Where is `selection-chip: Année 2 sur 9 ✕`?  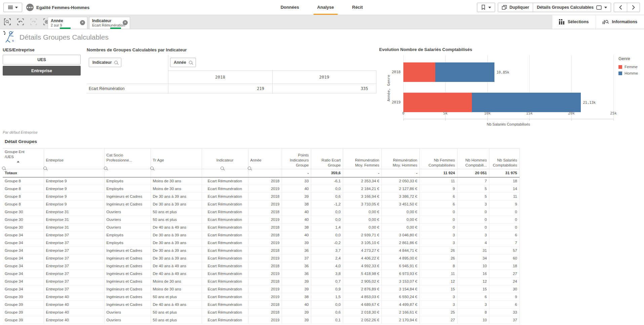 selection-chip: Année 2 sur 9 ✕ is located at coordinates (68, 23).